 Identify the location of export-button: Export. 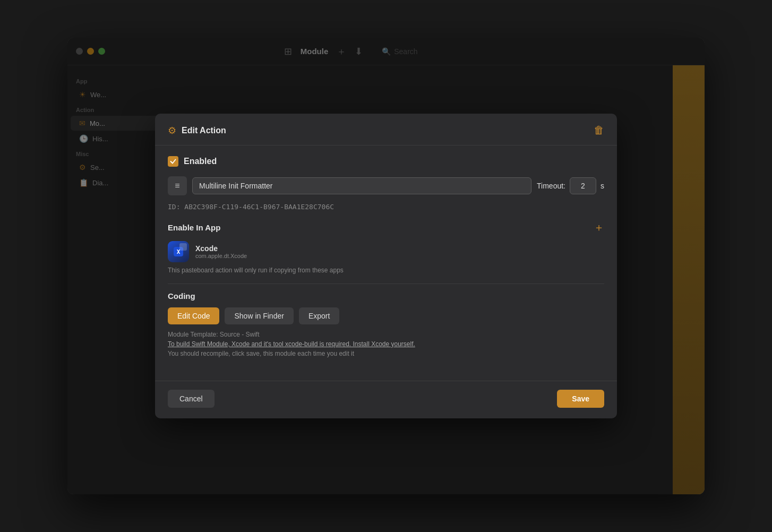
(319, 316).